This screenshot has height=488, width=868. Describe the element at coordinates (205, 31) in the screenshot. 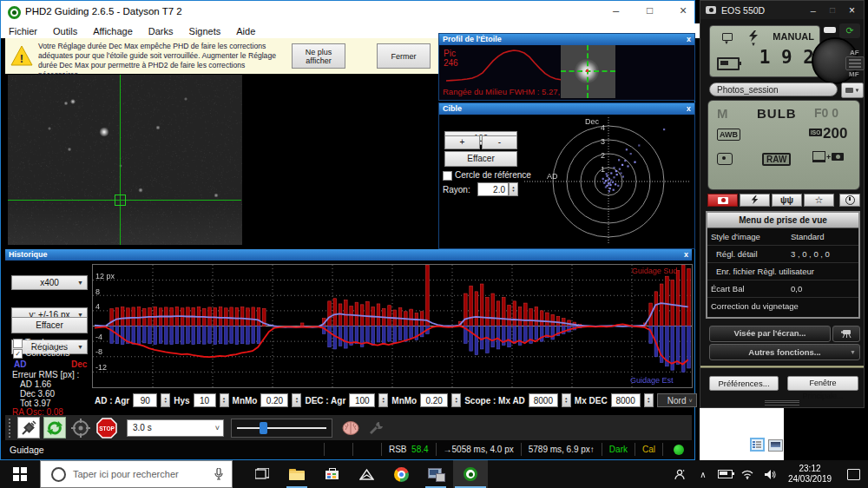

I see `menu-signets: Signets` at that location.